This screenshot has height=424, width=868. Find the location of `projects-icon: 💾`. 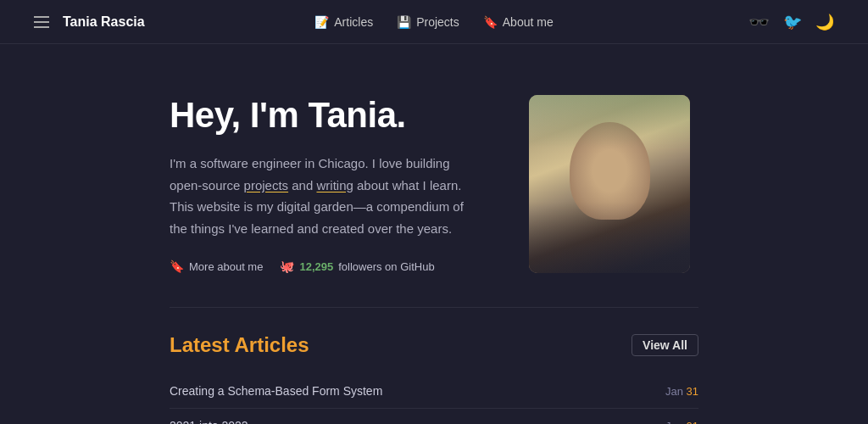

projects-icon: 💾 is located at coordinates (403, 22).